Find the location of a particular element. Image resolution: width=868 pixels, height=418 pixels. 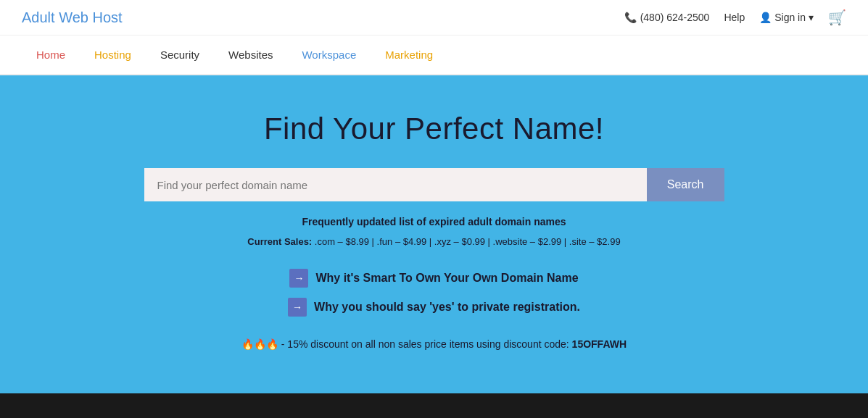

domain-search-bar: Search is located at coordinates (434, 185).